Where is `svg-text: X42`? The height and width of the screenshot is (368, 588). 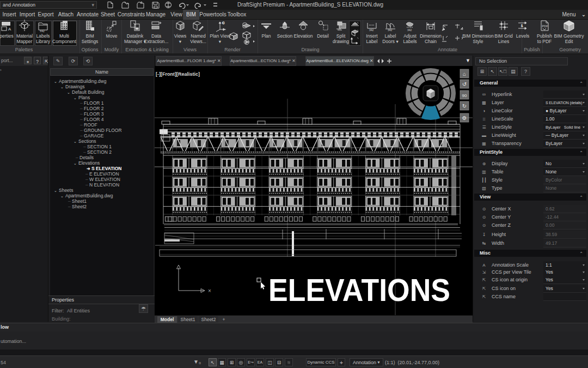
svg-text: X42 is located at coordinates (42, 31).